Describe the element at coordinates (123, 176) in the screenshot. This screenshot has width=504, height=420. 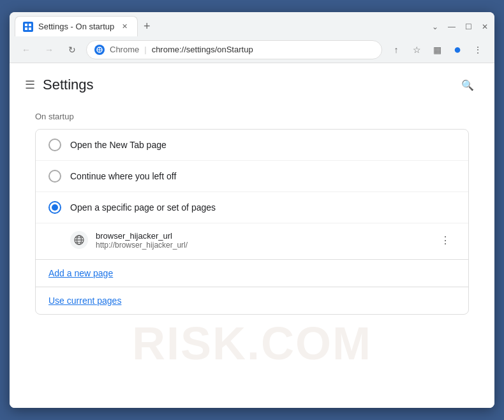
I see `option-continue-label: Continue where you left off` at that location.